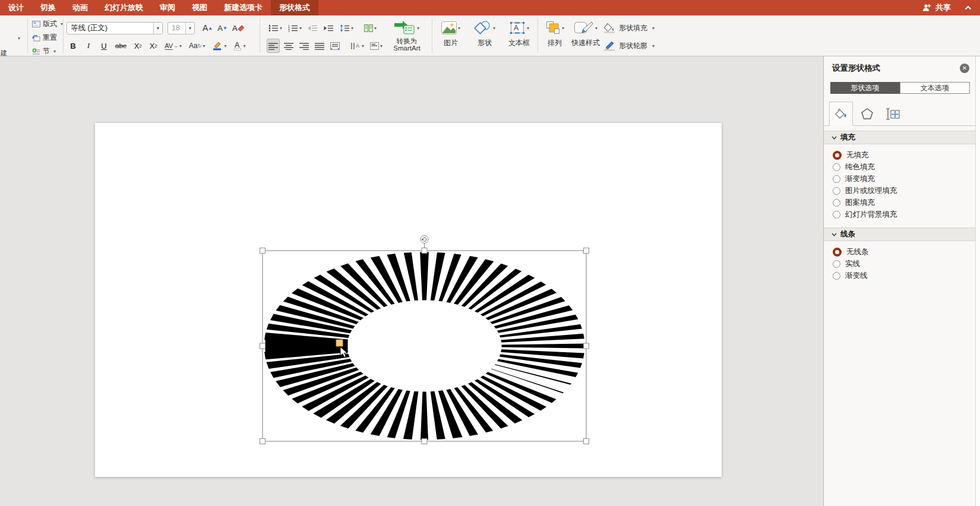 The height and width of the screenshot is (506, 980). Describe the element at coordinates (404, 28) in the screenshot. I see `smartart-icon` at that location.